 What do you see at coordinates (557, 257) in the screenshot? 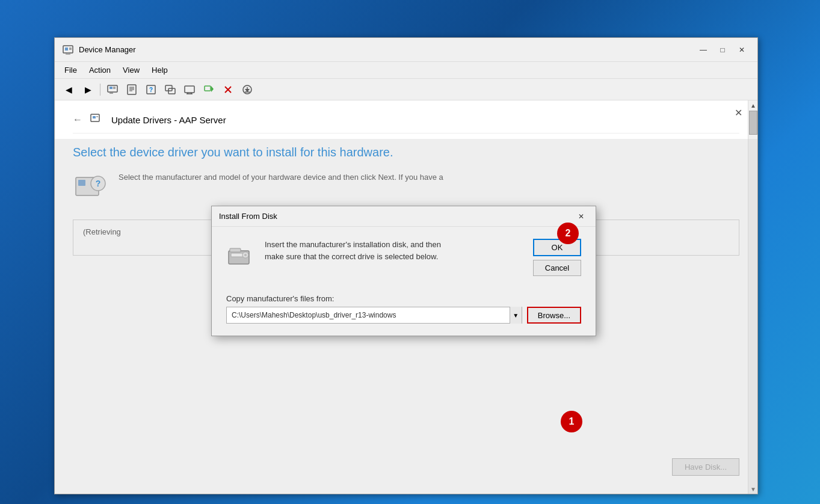
I see `dialog-buttons: OK Cancel` at bounding box center [557, 257].